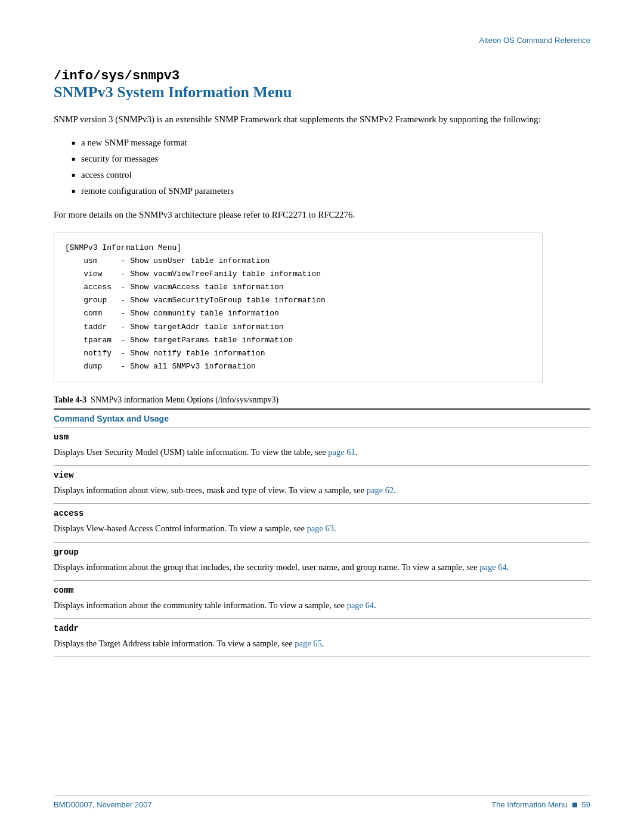 The image size is (644, 833). I want to click on code-content: [SNMPv3 Information Menu] usm - Show usm…, so click(298, 308).